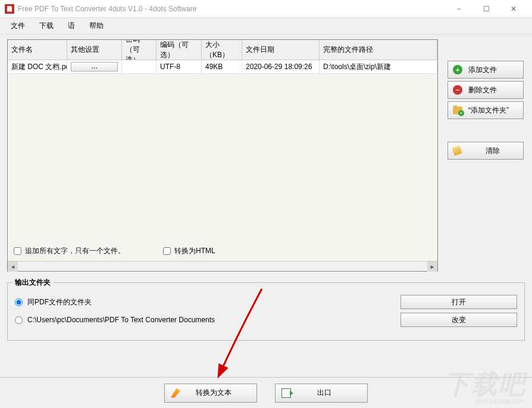 This screenshot has height=408, width=532. What do you see at coordinates (458, 90) in the screenshot?
I see `minus-icon: −` at bounding box center [458, 90].